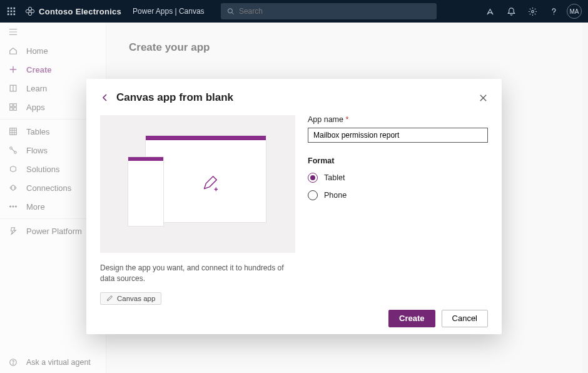 This screenshot has width=588, height=373. Describe the element at coordinates (131, 299) in the screenshot. I see `app-type-badge: Canvas app` at that location.